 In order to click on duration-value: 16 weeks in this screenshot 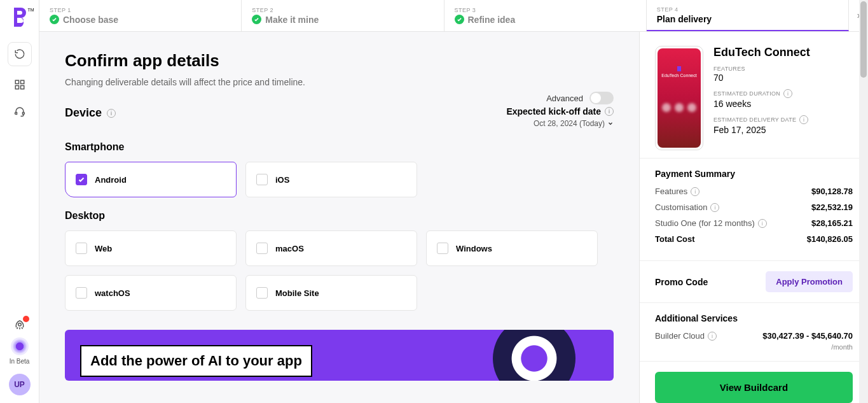, I will do `click(783, 104)`.